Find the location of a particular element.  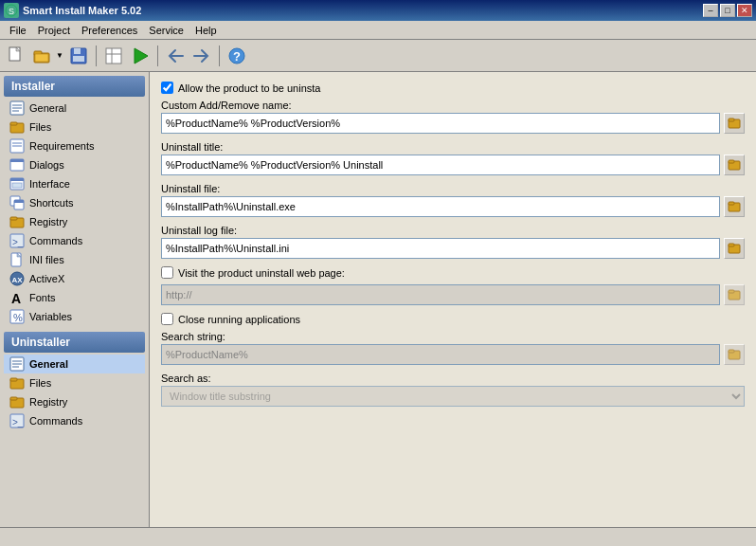

sidebar-item-uninstaller-files: Files is located at coordinates (74, 383).